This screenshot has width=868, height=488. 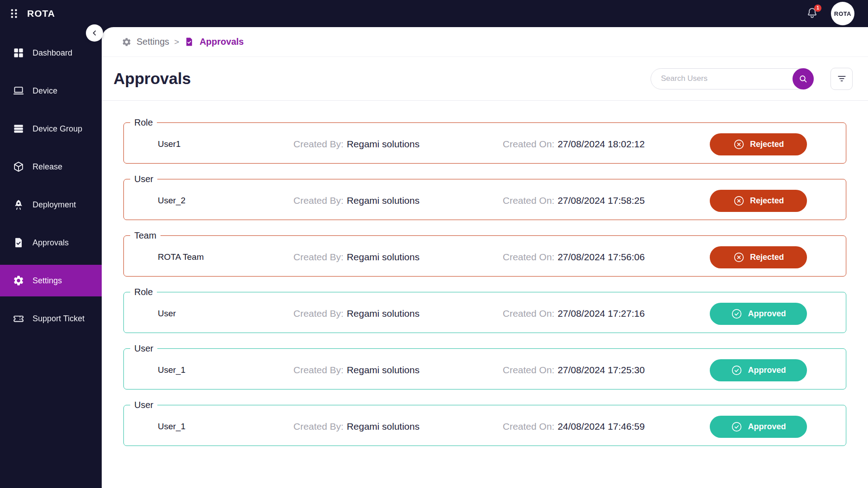 I want to click on notification-badge: 1, so click(x=818, y=8).